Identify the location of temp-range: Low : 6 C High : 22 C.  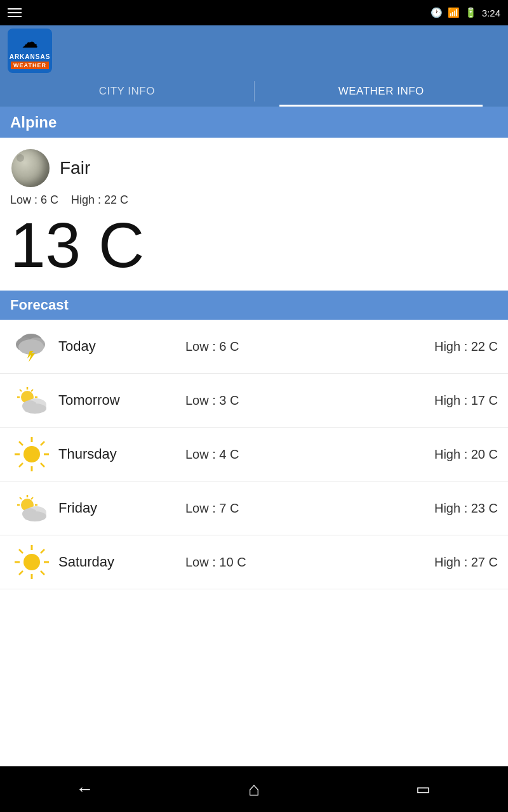
(254, 200).